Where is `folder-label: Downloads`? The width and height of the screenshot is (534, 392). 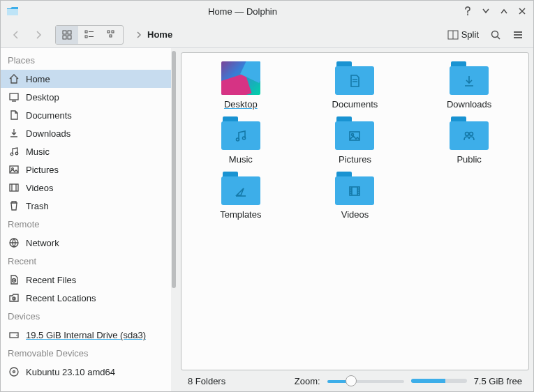 folder-label: Downloads is located at coordinates (469, 105).